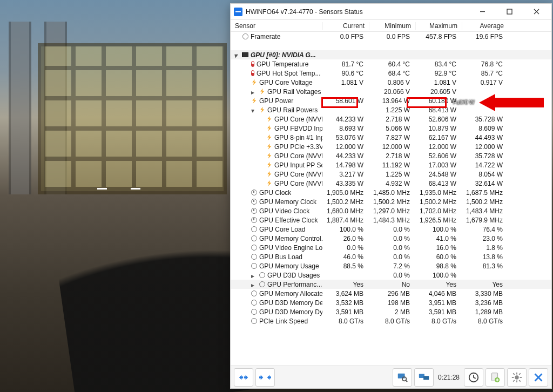 Image resolution: width=553 pixels, height=392 pixels. What do you see at coordinates (283, 55) in the screenshot?
I see `section-label: GPU [#0]: NVIDIA G...` at bounding box center [283, 55].